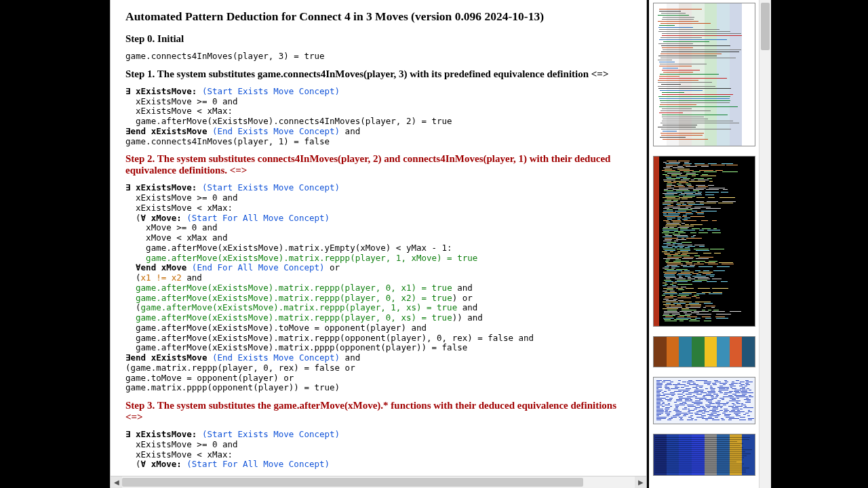 The image size is (868, 488). Describe the element at coordinates (378, 483) in the screenshot. I see `scroll-track` at that location.